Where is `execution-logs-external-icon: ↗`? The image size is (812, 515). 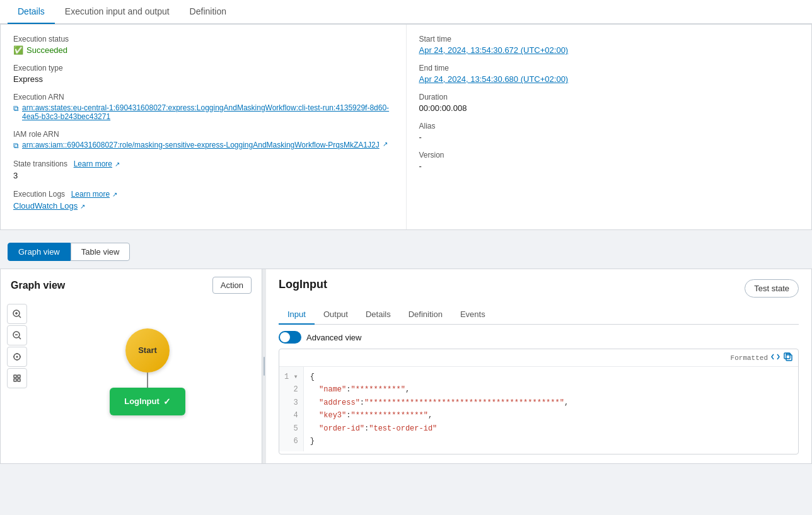 execution-logs-external-icon: ↗ is located at coordinates (115, 194).